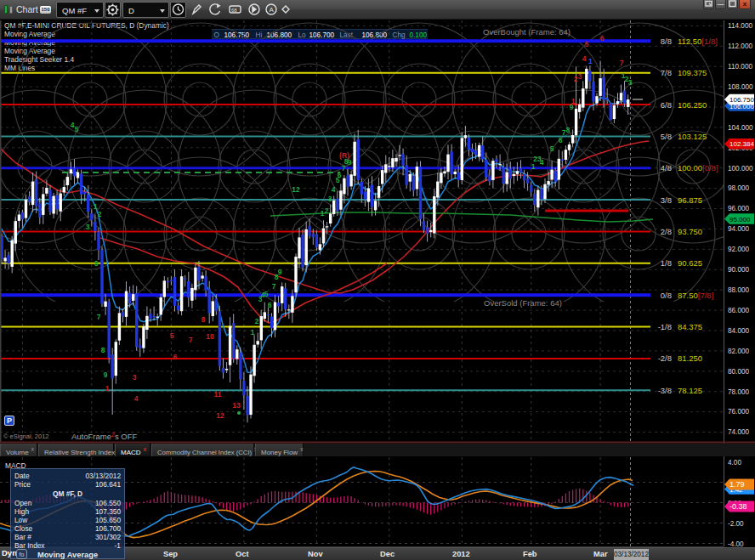  What do you see at coordinates (692, 136) in the screenshot?
I see `svg-text: 103.125` at bounding box center [692, 136].